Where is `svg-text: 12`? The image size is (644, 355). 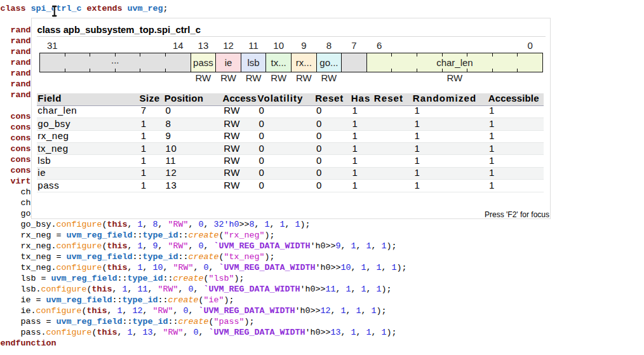
svg-text: 12 is located at coordinates (229, 46).